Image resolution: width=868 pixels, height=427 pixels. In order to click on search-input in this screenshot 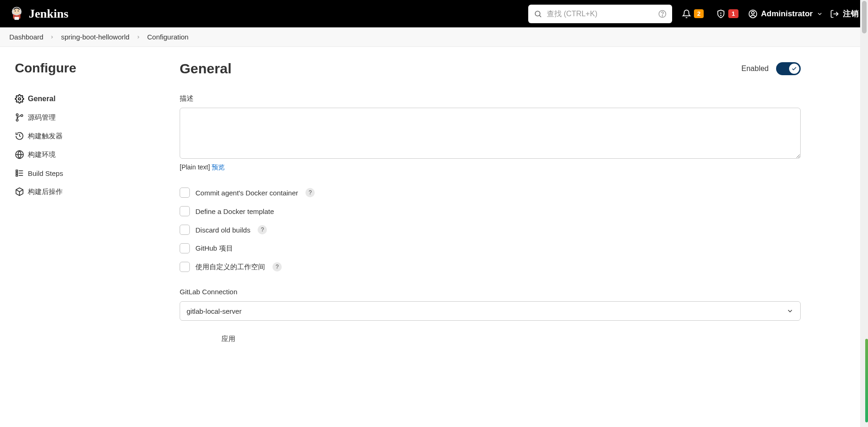, I will do `click(600, 14)`.